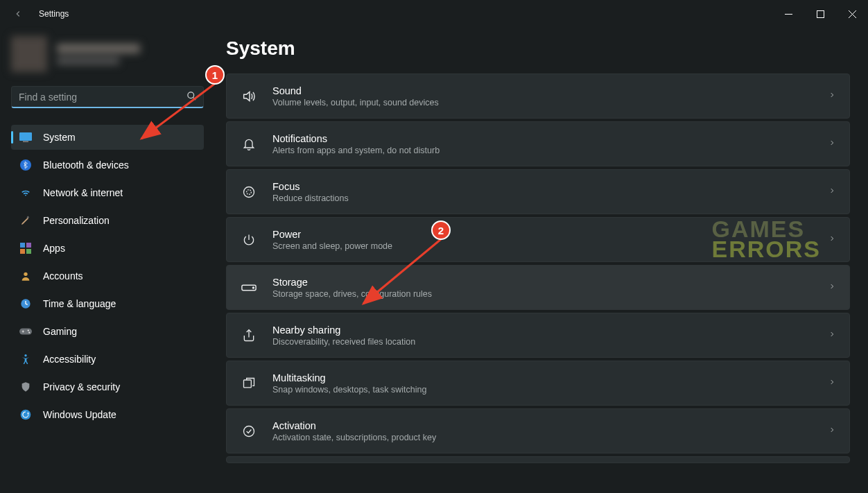  I want to click on accessibility-icon, so click(26, 359).